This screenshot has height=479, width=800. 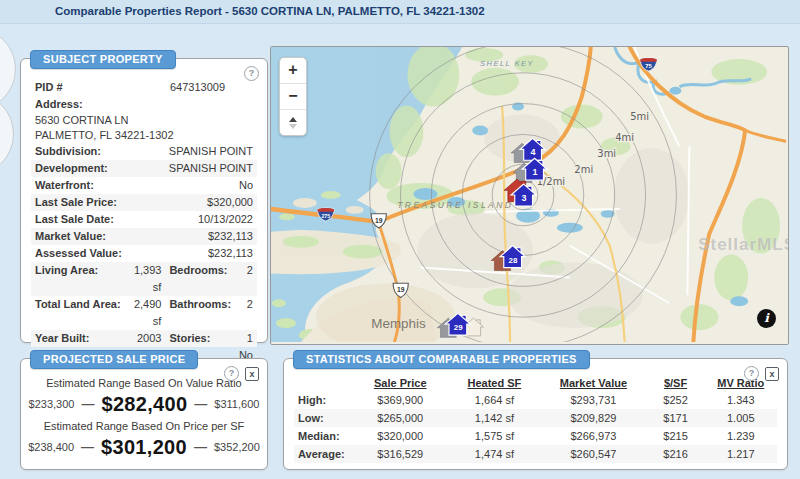 I want to click on row-label: Waterfront:, so click(x=64, y=186).